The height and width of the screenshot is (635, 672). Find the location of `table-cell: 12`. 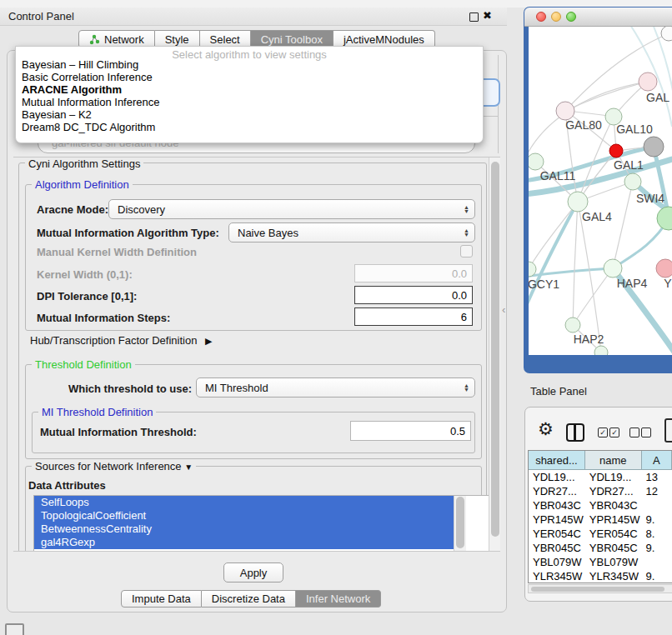

table-cell: 12 is located at coordinates (657, 492).